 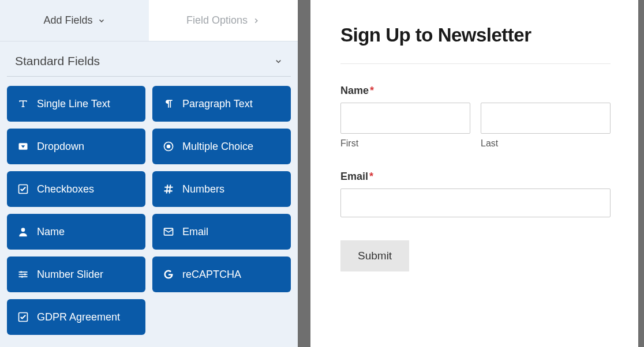 What do you see at coordinates (76, 146) in the screenshot?
I see `field-dropdown-button: Dropdown` at bounding box center [76, 146].